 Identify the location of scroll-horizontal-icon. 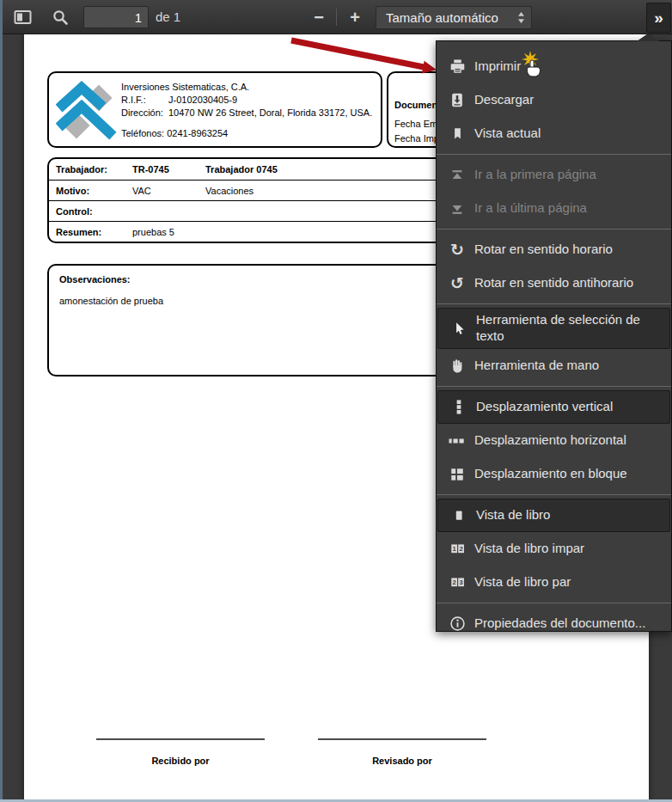
(457, 441).